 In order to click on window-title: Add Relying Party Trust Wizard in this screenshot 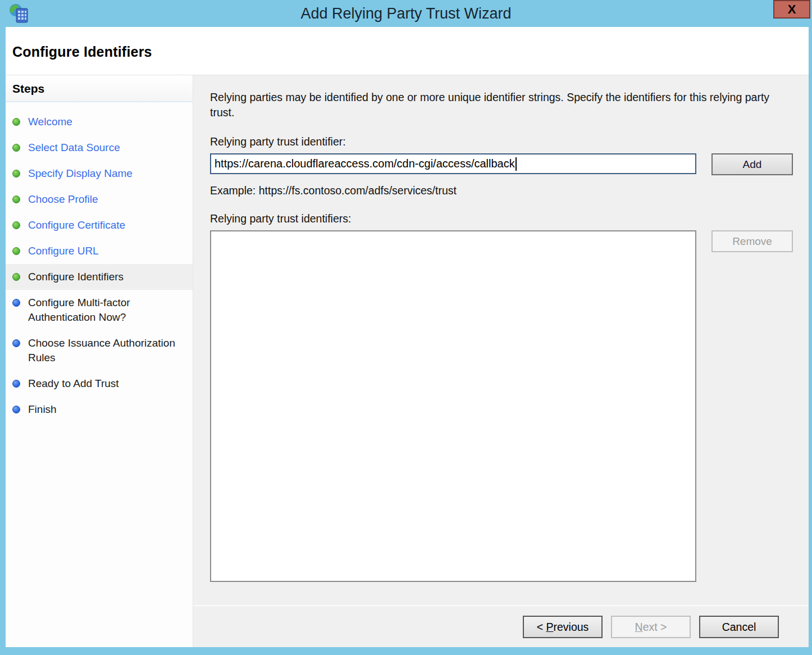, I will do `click(406, 13)`.